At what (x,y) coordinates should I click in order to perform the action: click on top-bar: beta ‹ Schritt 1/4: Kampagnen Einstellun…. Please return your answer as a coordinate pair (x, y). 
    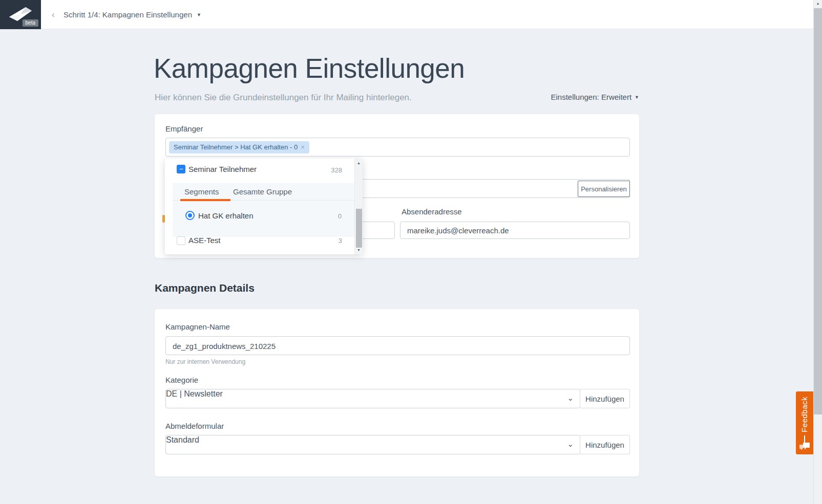
    Looking at the image, I should click on (411, 14).